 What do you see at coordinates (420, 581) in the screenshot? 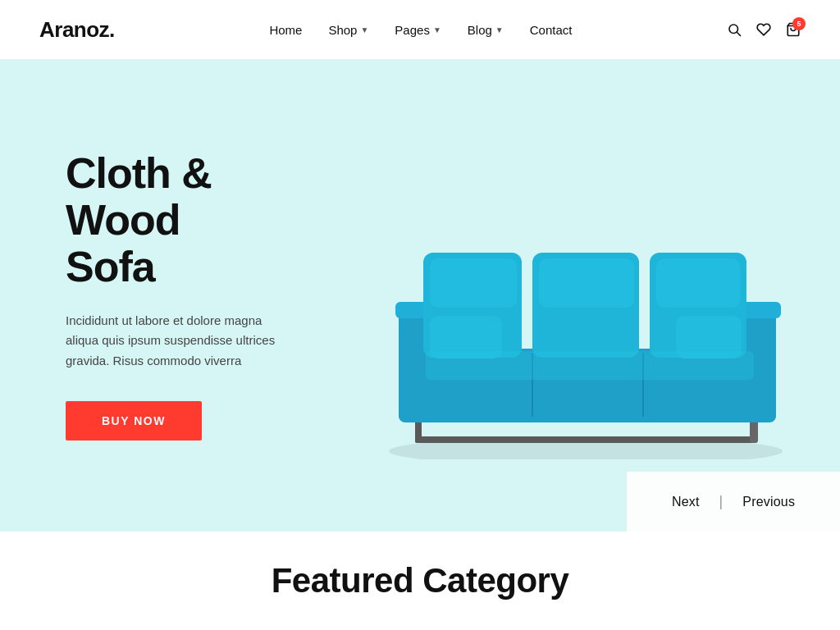
I see `featured-title: Featured Category` at bounding box center [420, 581].